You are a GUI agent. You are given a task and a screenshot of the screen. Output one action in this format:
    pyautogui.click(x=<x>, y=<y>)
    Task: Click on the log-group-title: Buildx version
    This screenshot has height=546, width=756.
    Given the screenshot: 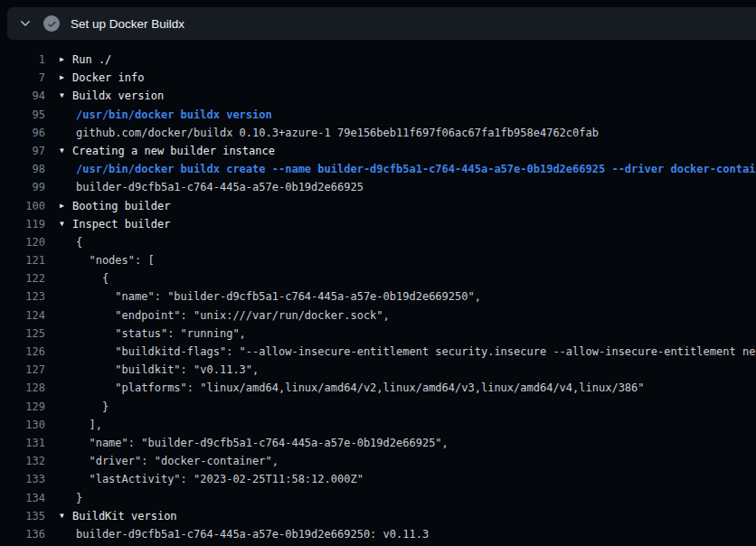 What is the action you would take?
    pyautogui.click(x=118, y=96)
    